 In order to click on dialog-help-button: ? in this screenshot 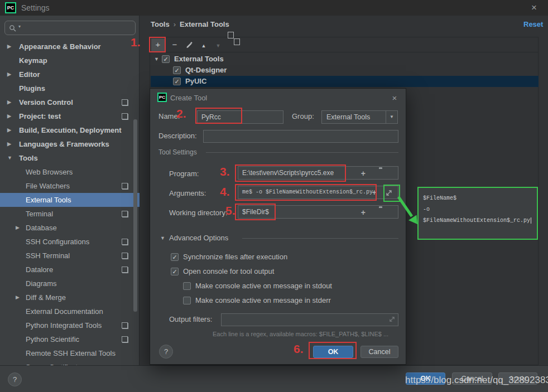, I will do `click(166, 351)`.